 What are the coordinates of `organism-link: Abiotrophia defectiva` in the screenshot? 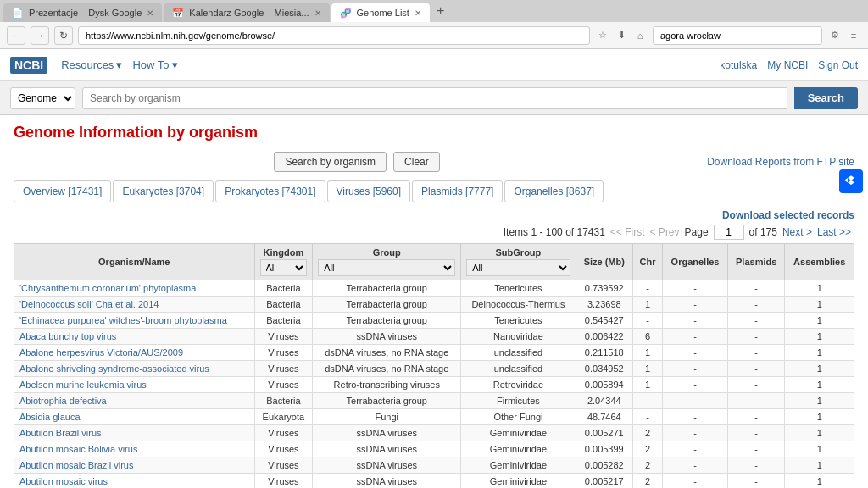 It's located at (63, 401).